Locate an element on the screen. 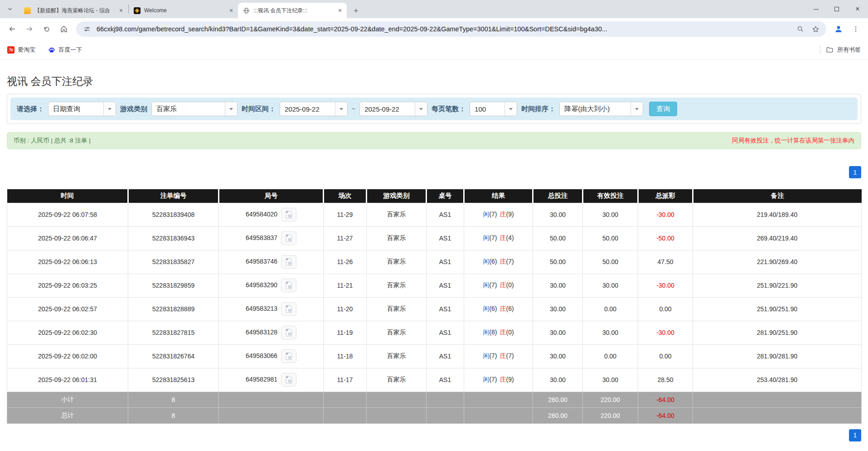 The width and height of the screenshot is (868, 451). cell-result: 闲(7)庄(4) is located at coordinates (499, 238).